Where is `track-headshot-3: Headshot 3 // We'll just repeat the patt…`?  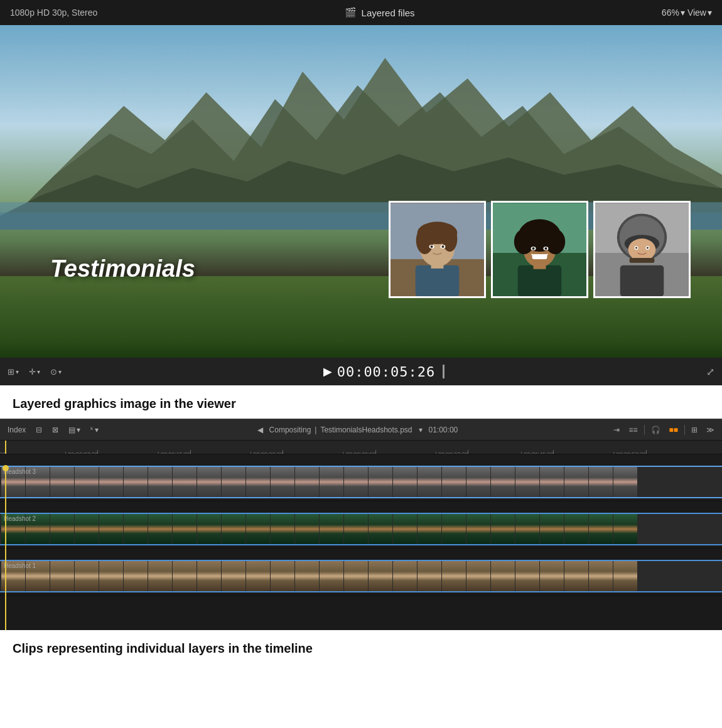 track-headshot-3: Headshot 3 // We'll just repeat the patt… is located at coordinates (361, 483).